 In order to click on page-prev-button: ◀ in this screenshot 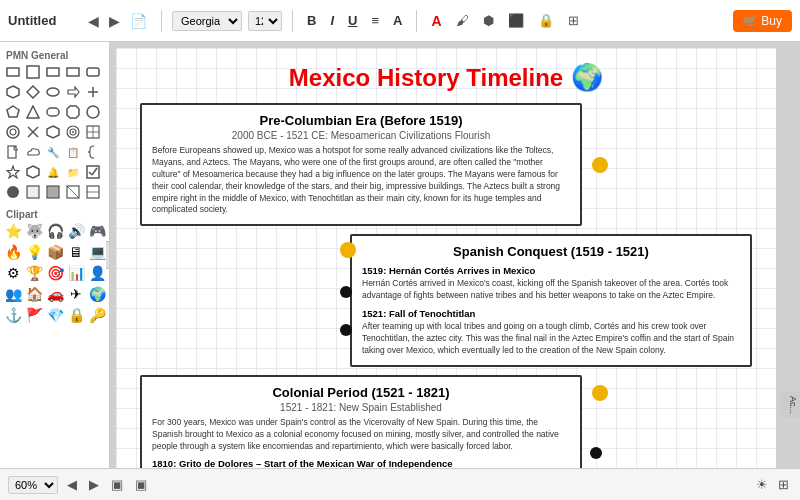, I will do `click(72, 484)`.